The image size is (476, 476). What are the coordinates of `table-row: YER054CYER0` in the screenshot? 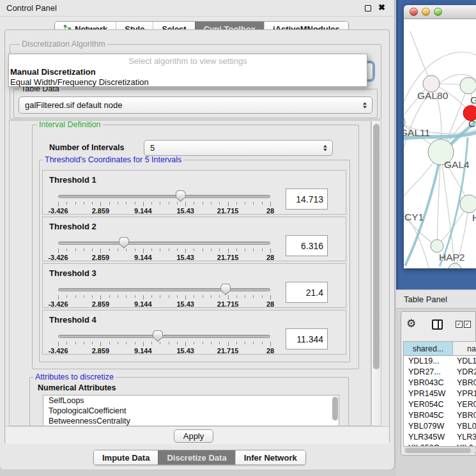 It's located at (440, 405).